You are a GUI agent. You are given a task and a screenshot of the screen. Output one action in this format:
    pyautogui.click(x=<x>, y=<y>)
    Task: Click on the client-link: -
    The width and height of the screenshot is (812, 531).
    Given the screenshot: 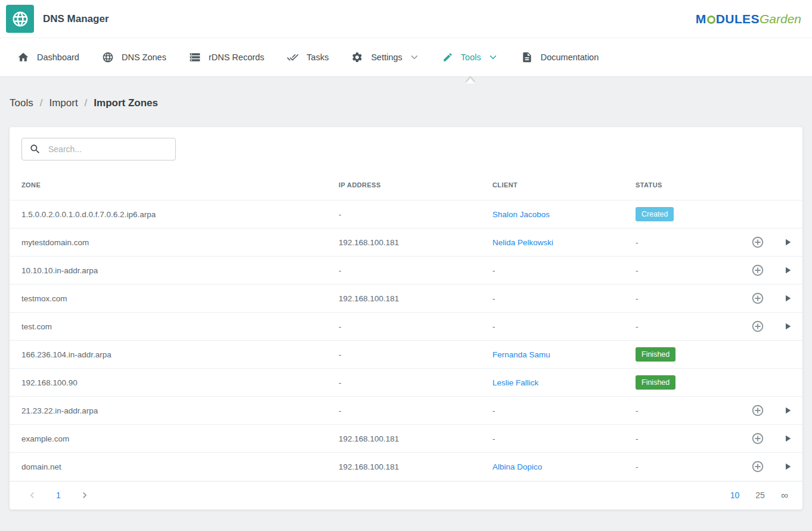 What is the action you would take?
    pyautogui.click(x=494, y=410)
    